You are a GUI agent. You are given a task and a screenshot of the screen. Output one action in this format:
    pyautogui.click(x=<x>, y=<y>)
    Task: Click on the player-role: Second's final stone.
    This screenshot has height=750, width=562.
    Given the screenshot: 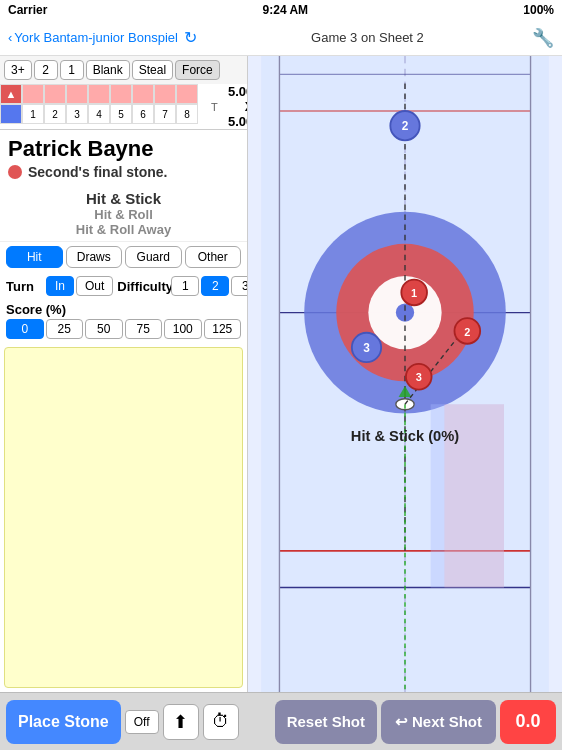 What is the action you would take?
    pyautogui.click(x=124, y=172)
    